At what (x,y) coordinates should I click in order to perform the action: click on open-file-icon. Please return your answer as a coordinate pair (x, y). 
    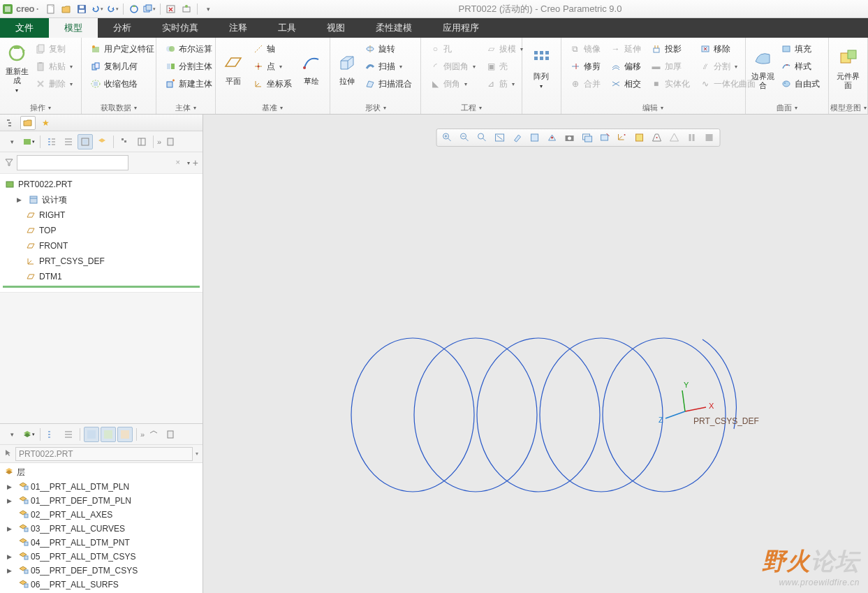
    Looking at the image, I should click on (66, 9).